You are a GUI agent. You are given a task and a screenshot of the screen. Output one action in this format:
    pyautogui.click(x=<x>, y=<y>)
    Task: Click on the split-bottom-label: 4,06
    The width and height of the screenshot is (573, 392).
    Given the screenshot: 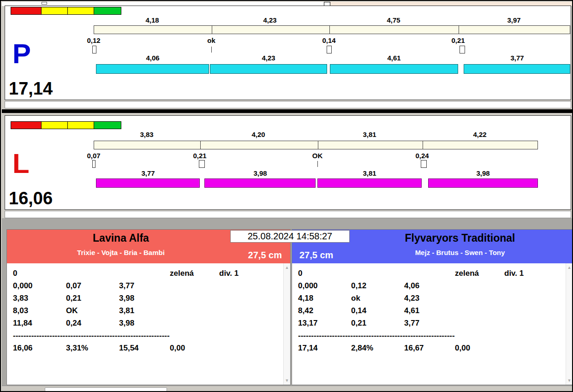 What is the action you would take?
    pyautogui.click(x=152, y=58)
    